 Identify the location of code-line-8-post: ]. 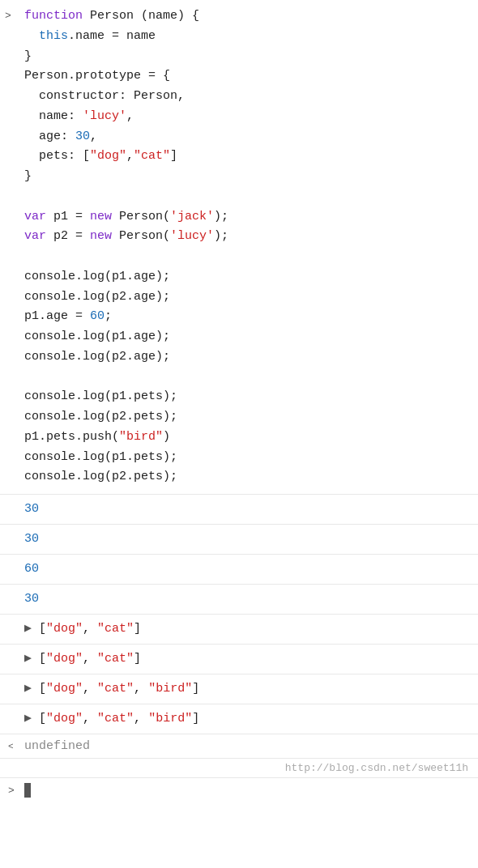
(173, 155).